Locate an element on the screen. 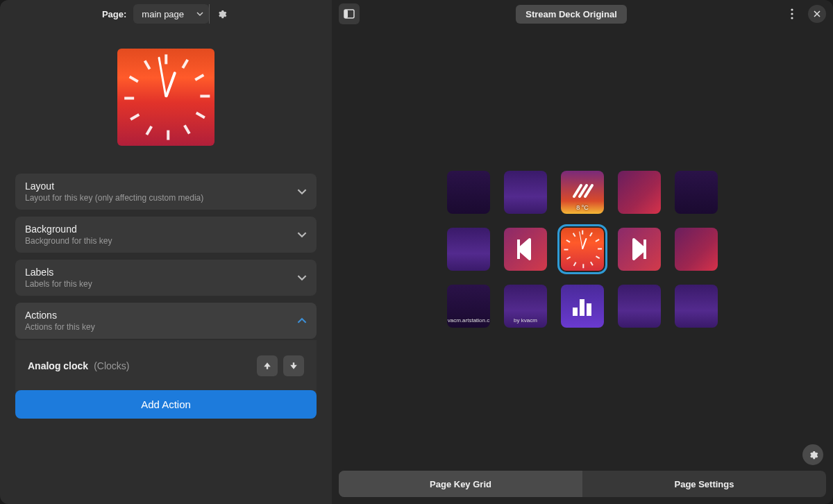 This screenshot has width=833, height=504. tab-page-key-grid: Page Key Grid is located at coordinates (461, 484).